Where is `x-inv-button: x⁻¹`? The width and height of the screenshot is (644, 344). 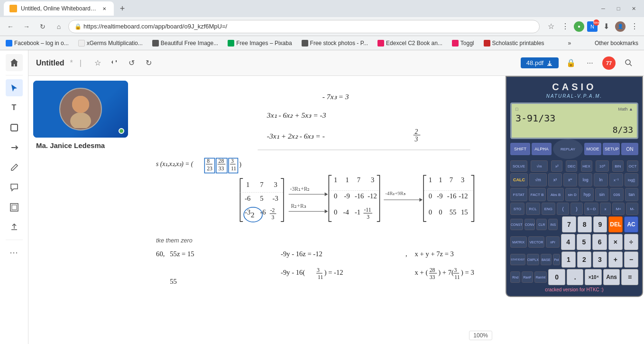 x-inv-button: x⁻¹ is located at coordinates (616, 180).